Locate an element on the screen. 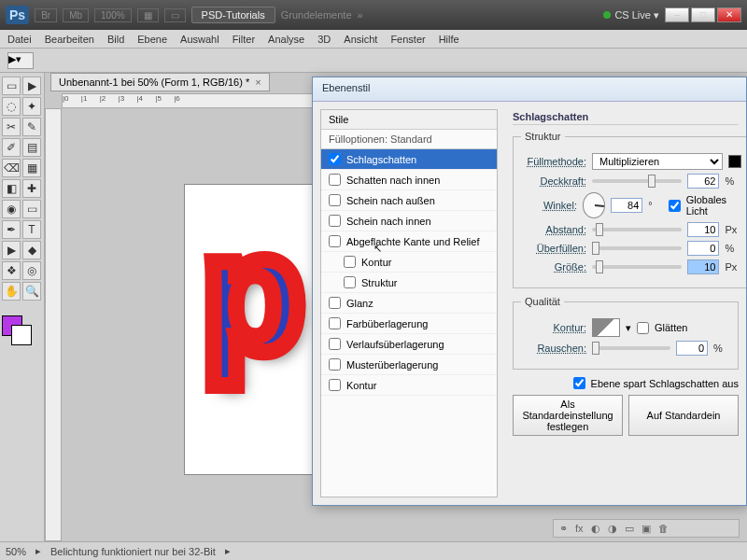 The height and width of the screenshot is (560, 747). opacity-input is located at coordinates (703, 181).